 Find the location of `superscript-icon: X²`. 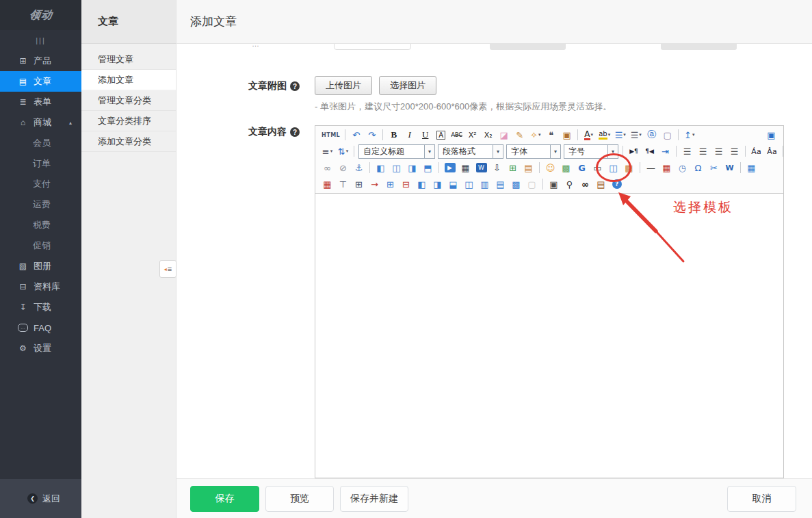

superscript-icon: X² is located at coordinates (472, 135).